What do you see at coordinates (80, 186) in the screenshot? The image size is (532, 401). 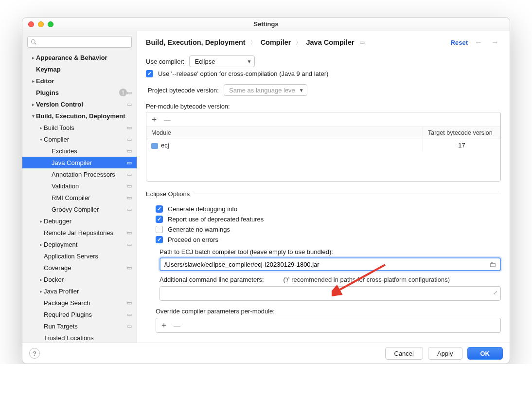 I see `sidebar-item-validation: Validation▭` at bounding box center [80, 186].